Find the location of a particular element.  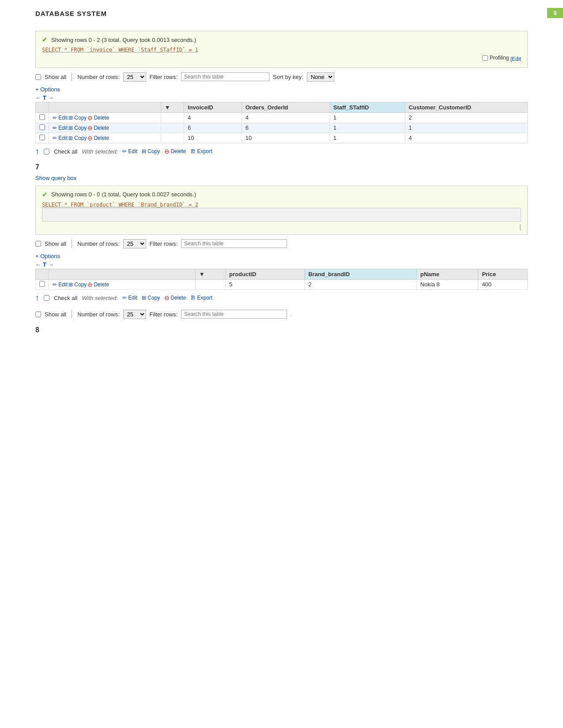

table-row: ✏ Edit ⊞ Copy ⊖ Delete 4 4 1 2 is located at coordinates (282, 117).